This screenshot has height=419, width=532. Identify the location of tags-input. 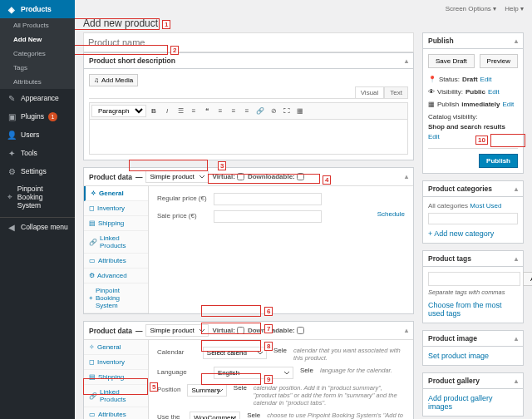
(474, 279).